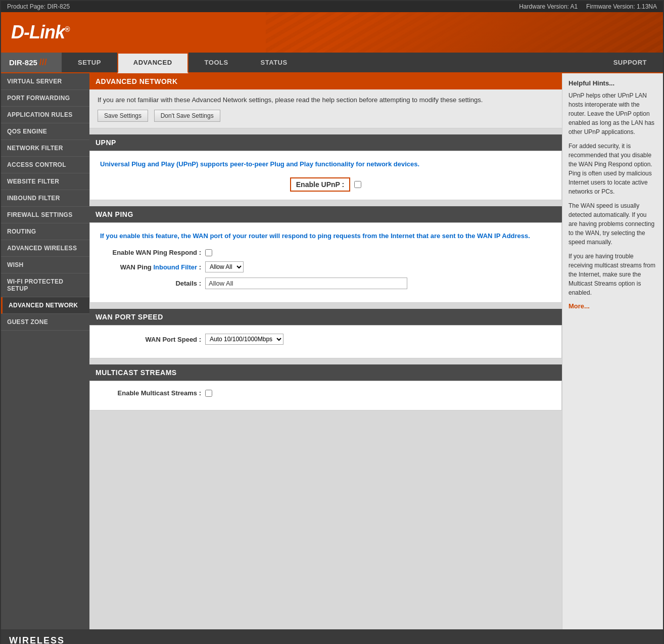 The image size is (664, 644). I want to click on details-label: Details :, so click(151, 283).